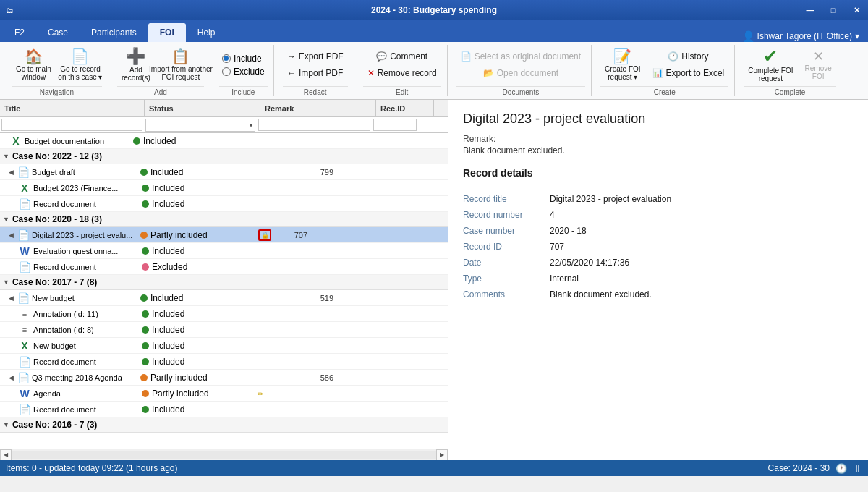 This screenshot has width=868, height=492. I want to click on remove-record-button: ✕ Remove record, so click(402, 73).